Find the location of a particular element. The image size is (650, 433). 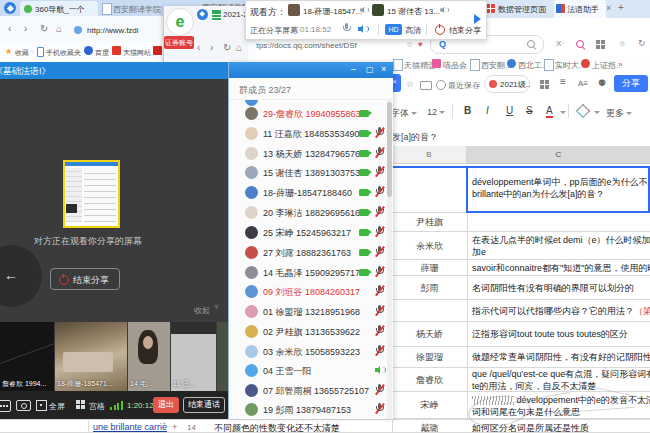

bookmark-phone-favs: 手机收藏夹 is located at coordinates (64, 53).